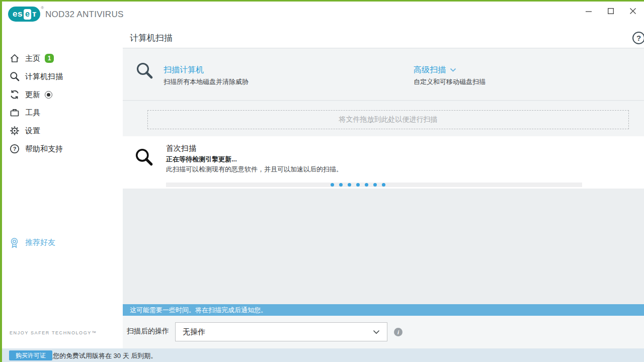  Describe the element at coordinates (62, 149) in the screenshot. I see `sidebar-item-help: ? 帮助和支持` at that location.